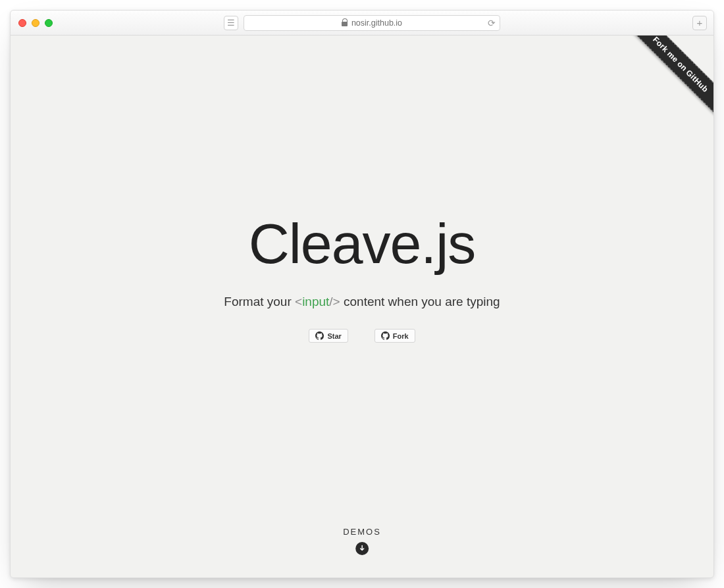 This screenshot has width=724, height=588. Describe the element at coordinates (362, 531) in the screenshot. I see `demos-label: DEMOS` at that location.